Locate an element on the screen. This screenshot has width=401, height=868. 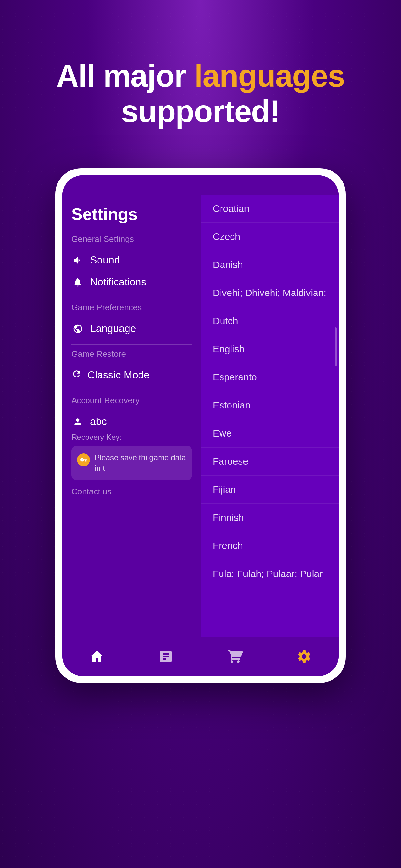
general-settings-label: General Settings is located at coordinates (132, 239).